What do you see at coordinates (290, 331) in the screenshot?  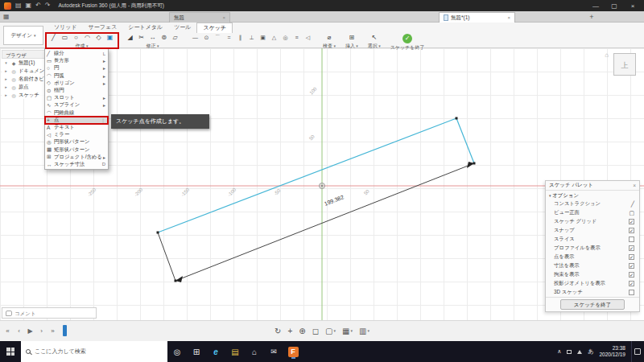 I see `pan-icon: +` at bounding box center [290, 331].